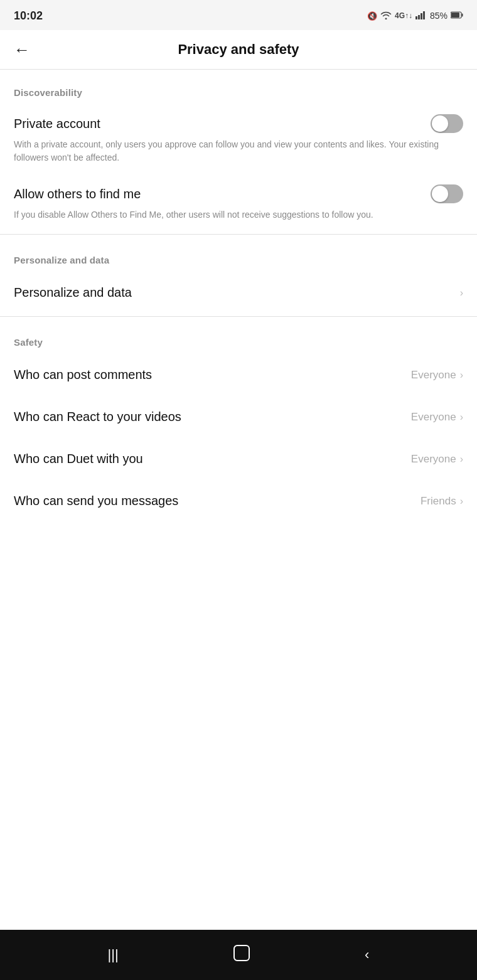  Describe the element at coordinates (437, 417) in the screenshot. I see `safety-item-1-value: Everyone ›` at that location.